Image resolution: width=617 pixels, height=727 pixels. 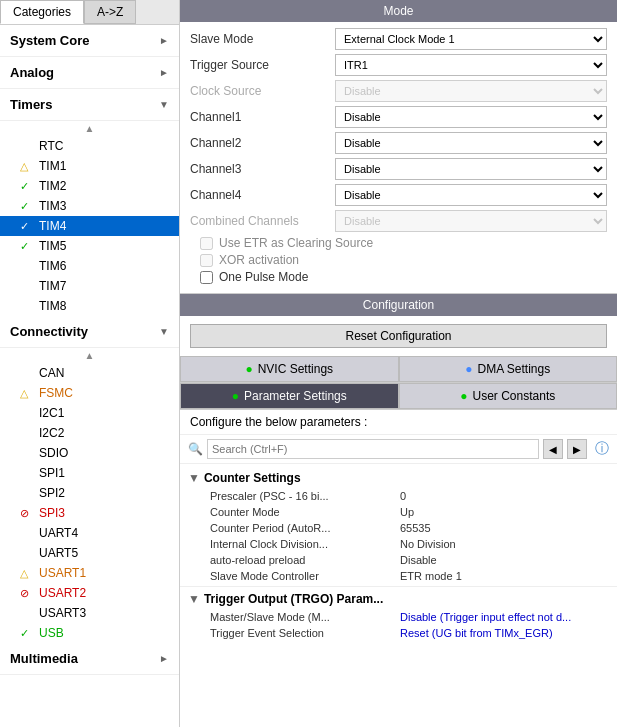 I want to click on sidebar-item-tim4: ✓ TIM4, so click(x=90, y=226).